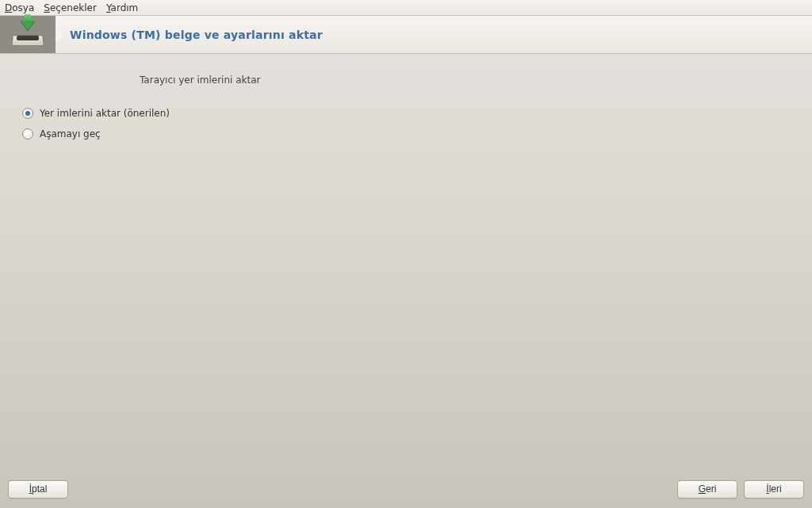 The height and width of the screenshot is (508, 812). I want to click on radio-label: Yer imlerini aktar (önerilen), so click(105, 113).